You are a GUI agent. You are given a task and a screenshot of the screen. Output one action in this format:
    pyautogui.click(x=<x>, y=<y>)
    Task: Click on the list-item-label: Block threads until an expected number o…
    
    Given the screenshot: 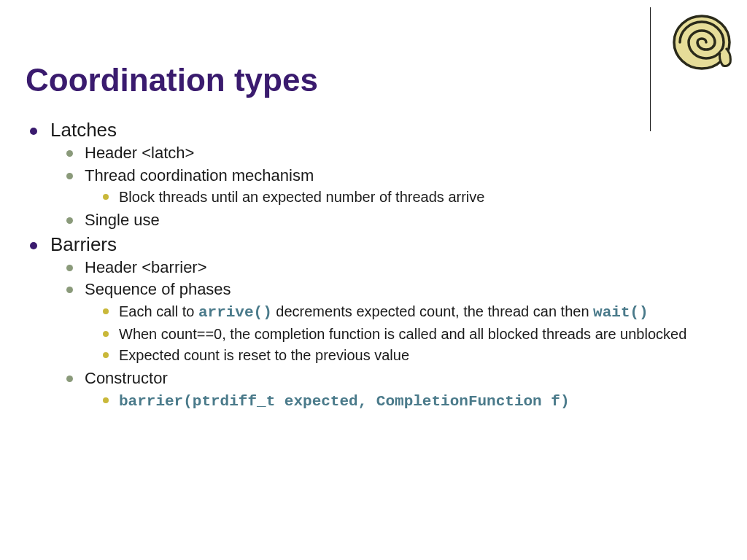 What is the action you would take?
    pyautogui.click(x=302, y=197)
    